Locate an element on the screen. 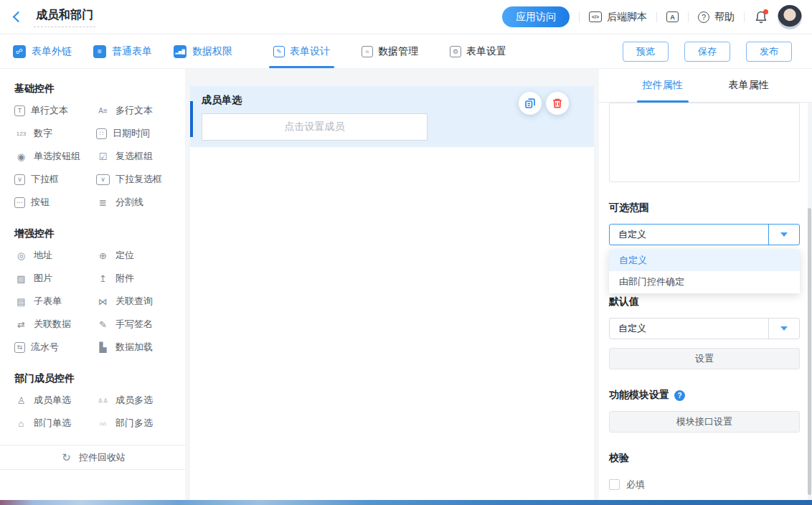  validation-checkboxes: 必填不允许重复值 is located at coordinates (704, 487).